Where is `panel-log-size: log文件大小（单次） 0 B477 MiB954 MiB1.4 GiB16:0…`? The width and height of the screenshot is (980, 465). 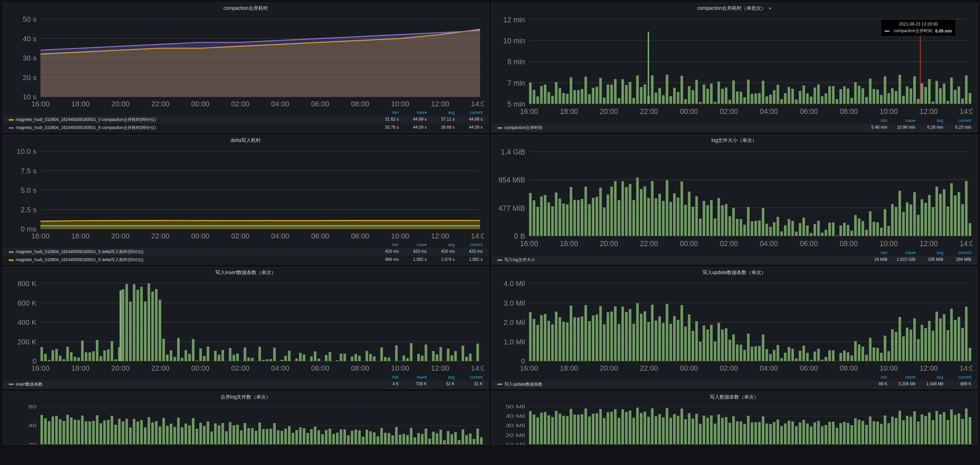
panel-log-size: log文件大小（单次） 0 B477 MiB954 MiB1.4 GiB16:0… is located at coordinates (734, 200).